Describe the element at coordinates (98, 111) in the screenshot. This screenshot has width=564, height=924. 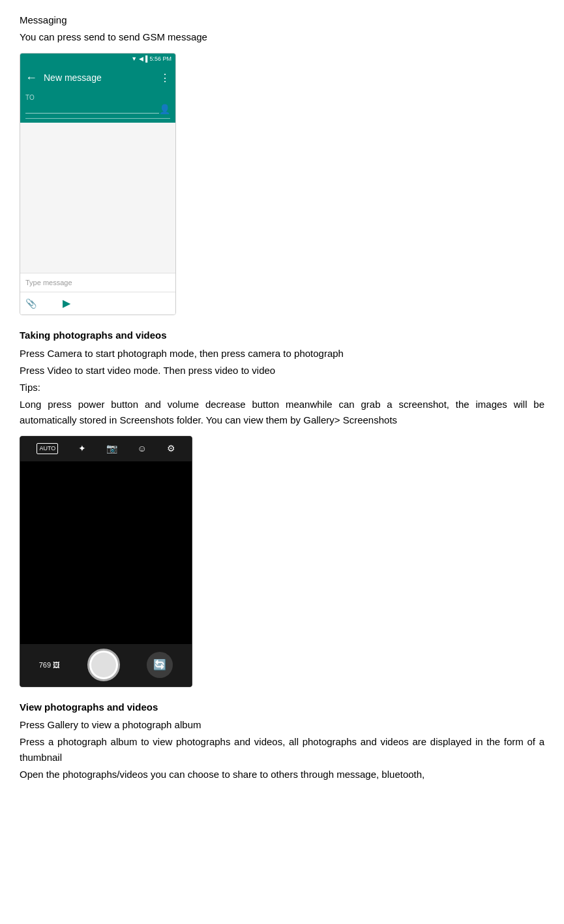
I see `to-input-row: 👤` at that location.